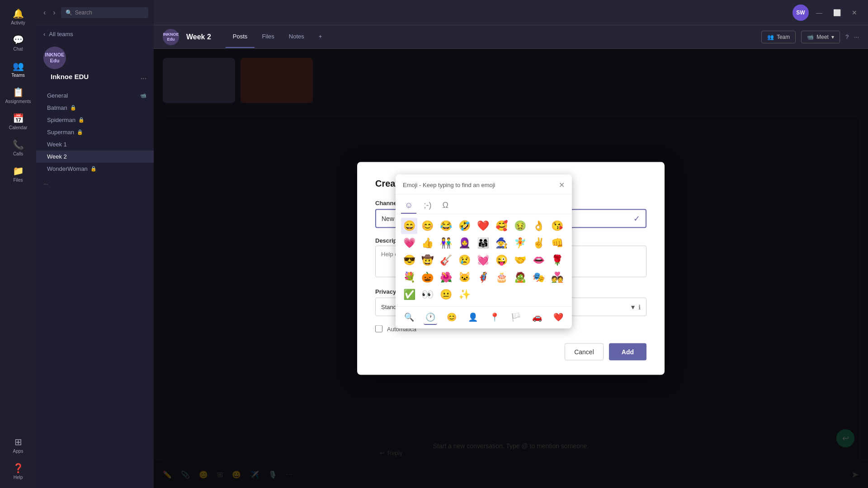 The width and height of the screenshot is (868, 488). What do you see at coordinates (241, 37) in the screenshot?
I see `tab-posts: Posts` at bounding box center [241, 37].